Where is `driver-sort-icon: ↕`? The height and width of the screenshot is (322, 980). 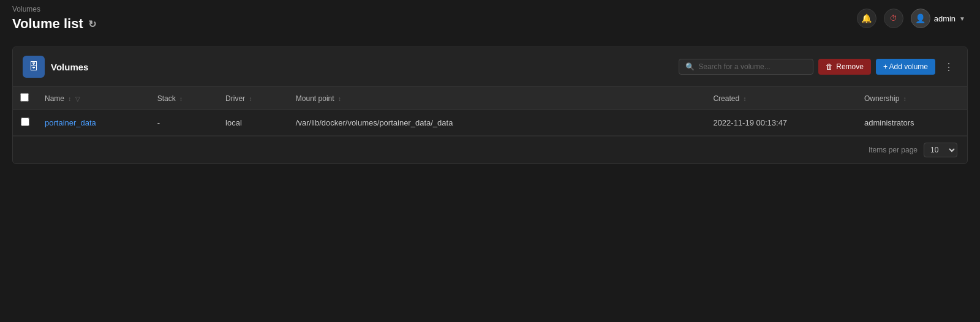 driver-sort-icon: ↕ is located at coordinates (250, 99).